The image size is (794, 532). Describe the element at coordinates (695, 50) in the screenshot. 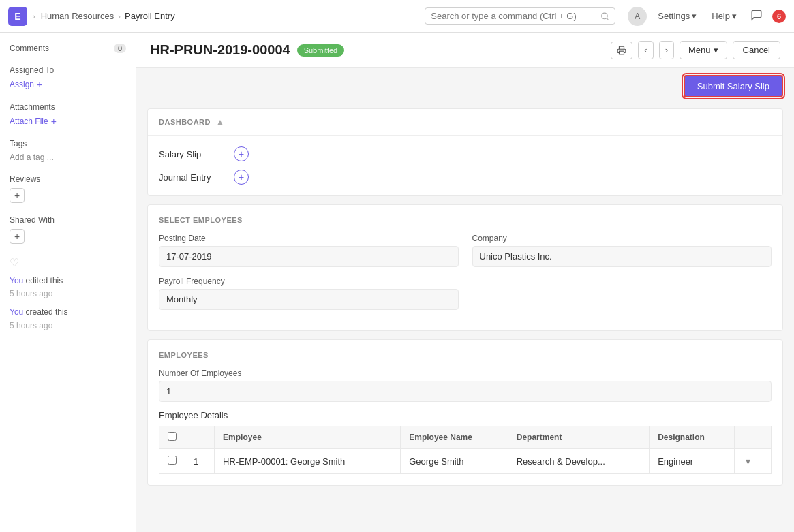

I see `page-actions: ‹ › Menu ▾ Cancel` at that location.